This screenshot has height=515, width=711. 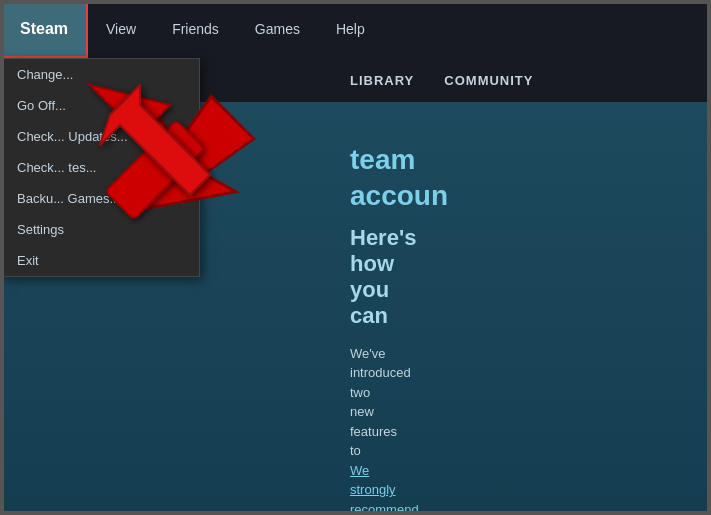 I want to click on subheading-text: Here's how you can, so click(x=383, y=276).